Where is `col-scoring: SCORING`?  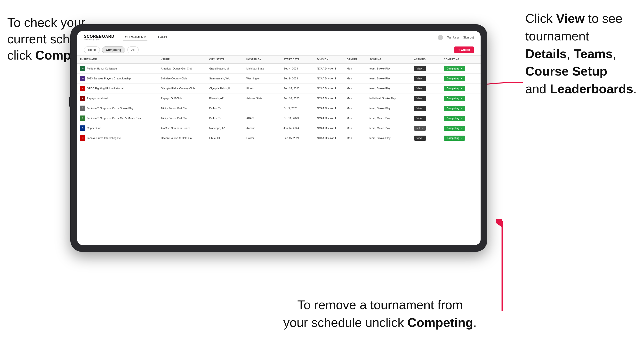 col-scoring: SCORING is located at coordinates (390, 59).